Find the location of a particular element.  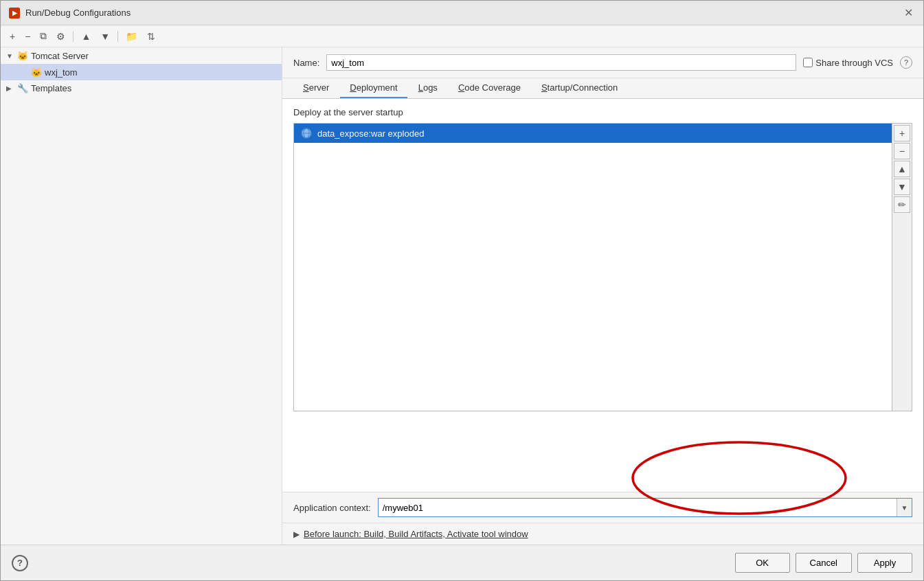

wrench-icon: 🔧 is located at coordinates (23, 88).